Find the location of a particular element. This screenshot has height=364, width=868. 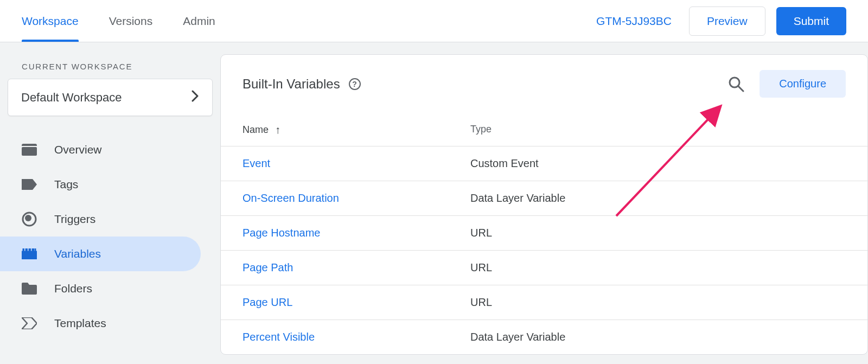

tab-versions: Versions is located at coordinates (131, 21).